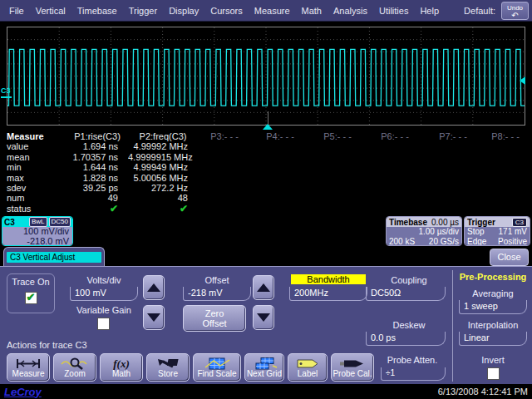 The height and width of the screenshot is (399, 532). Describe the element at coordinates (493, 277) in the screenshot. I see `preprocessing-header: Pre-Processing` at that location.